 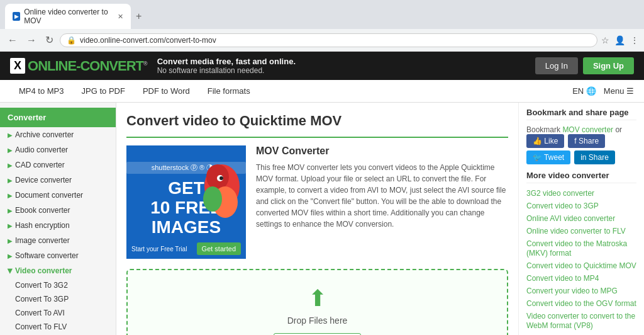 What do you see at coordinates (58, 165) in the screenshot?
I see `sidebar-item-cad: ▶ CAD converter` at bounding box center [58, 165].